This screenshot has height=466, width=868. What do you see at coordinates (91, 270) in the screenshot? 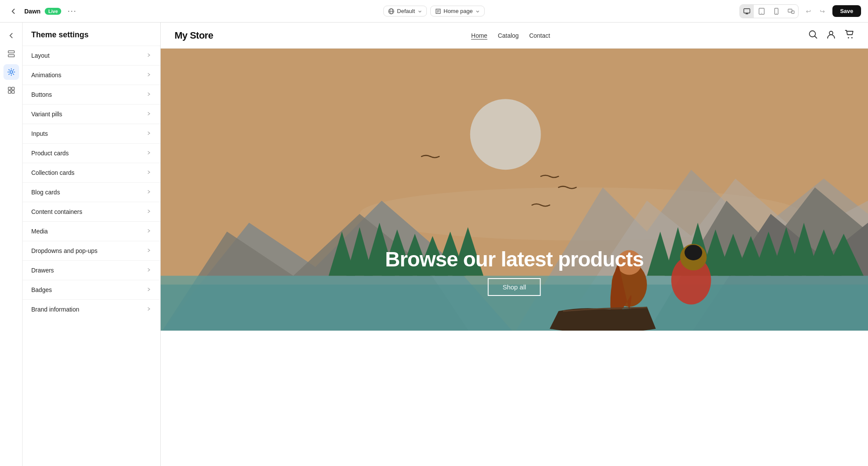
I see `settings-item-drawers: Drawers` at bounding box center [91, 270].